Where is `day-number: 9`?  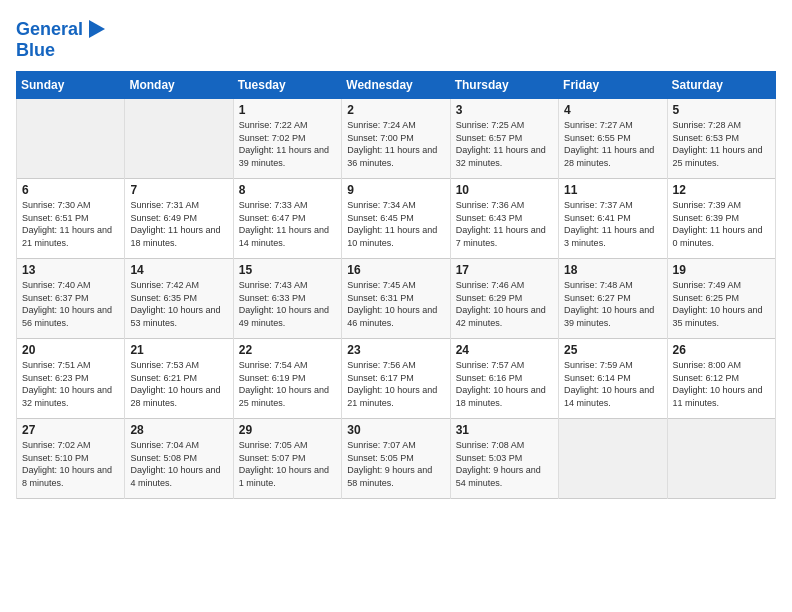 day-number: 9 is located at coordinates (396, 190).